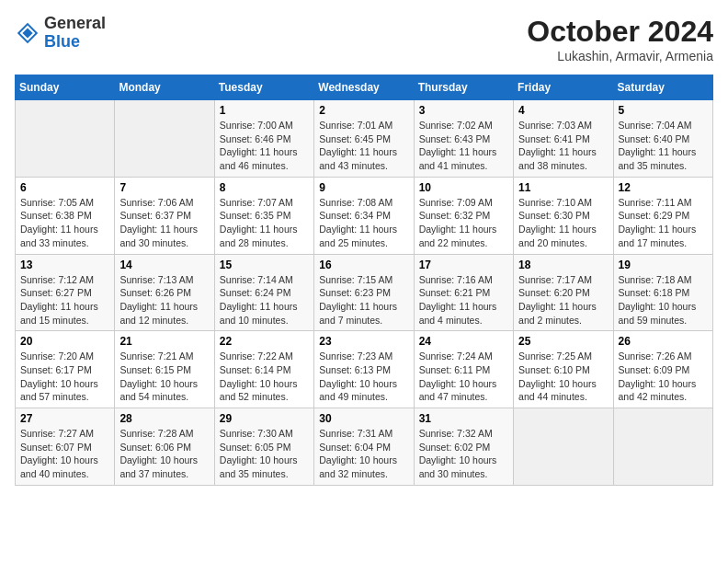  What do you see at coordinates (265, 341) in the screenshot?
I see `day-number: 22` at bounding box center [265, 341].